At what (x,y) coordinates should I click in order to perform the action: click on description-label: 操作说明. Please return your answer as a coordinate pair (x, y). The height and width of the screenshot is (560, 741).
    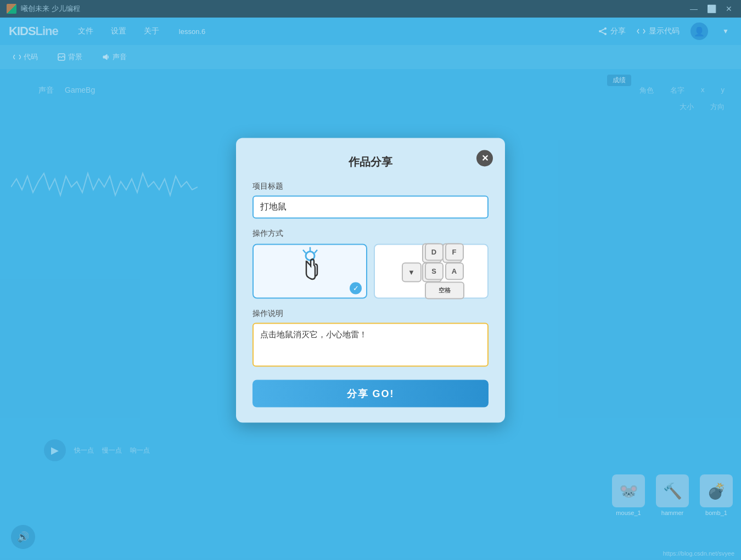
    Looking at the image, I should click on (370, 313).